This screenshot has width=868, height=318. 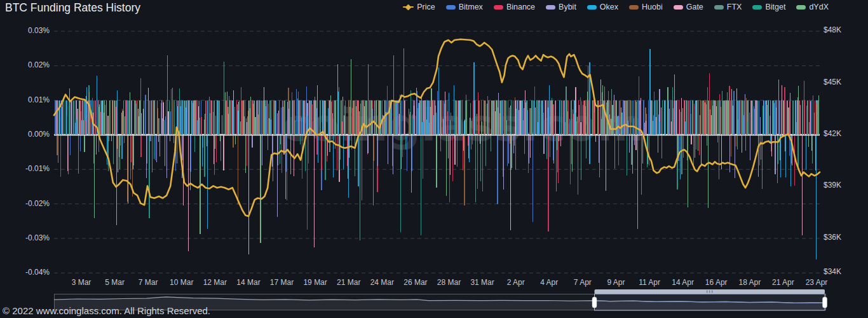 I want to click on date-axis-tick: 21 Mar, so click(x=348, y=282).